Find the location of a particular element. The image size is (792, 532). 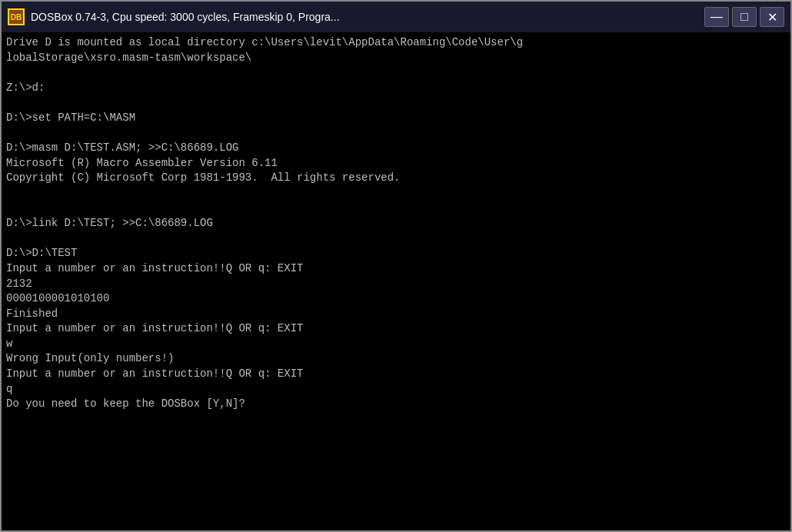

minimize-button: — is located at coordinates (717, 17).